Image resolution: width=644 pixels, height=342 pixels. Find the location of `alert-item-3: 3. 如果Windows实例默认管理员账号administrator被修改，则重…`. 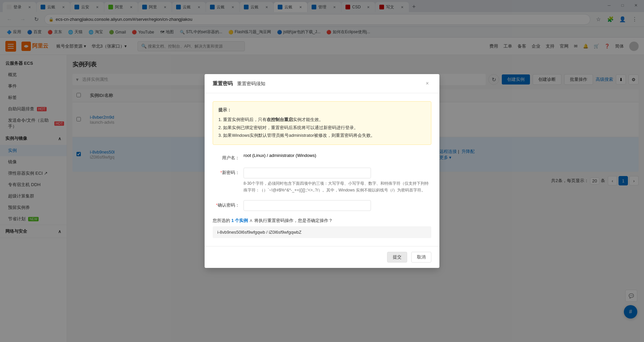

alert-item-3: 3. 如果Windows实例默认管理员账号administrator被修改，则重… is located at coordinates (322, 135).